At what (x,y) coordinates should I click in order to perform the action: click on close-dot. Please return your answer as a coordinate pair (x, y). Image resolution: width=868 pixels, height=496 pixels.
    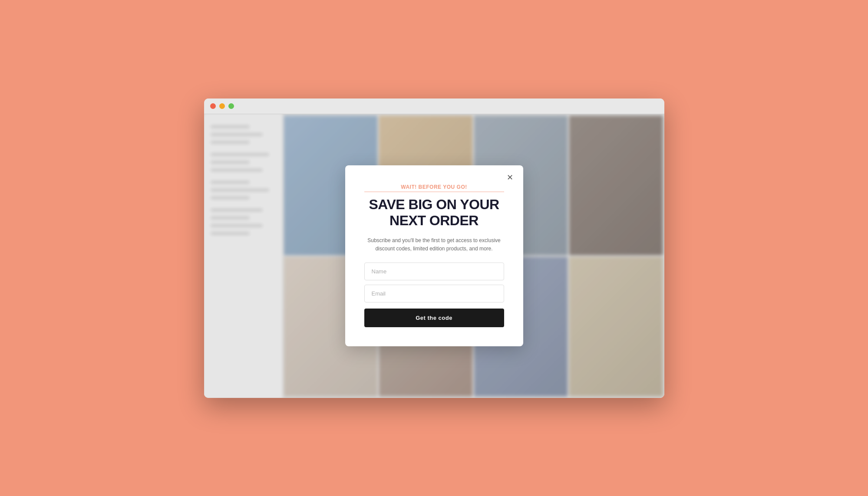
    Looking at the image, I should click on (213, 106).